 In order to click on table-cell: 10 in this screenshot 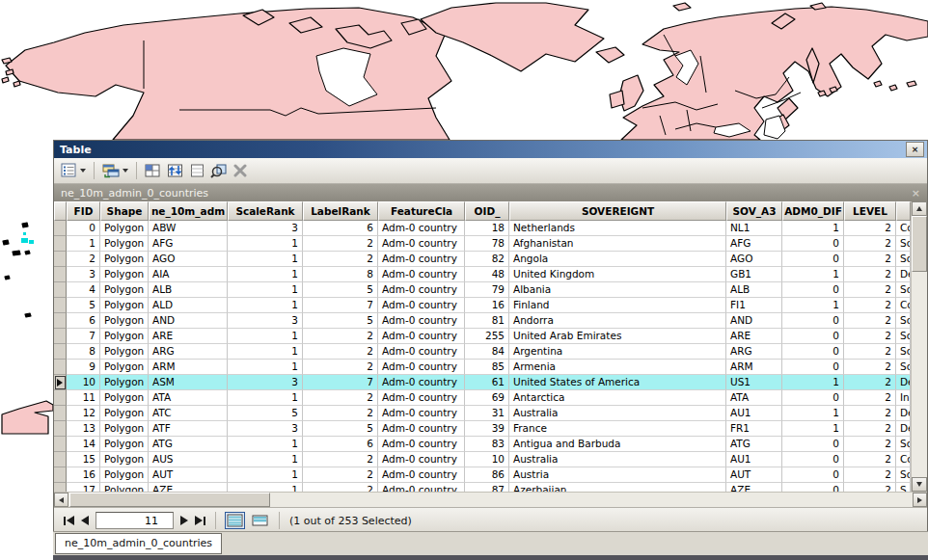, I will do `click(83, 383)`.